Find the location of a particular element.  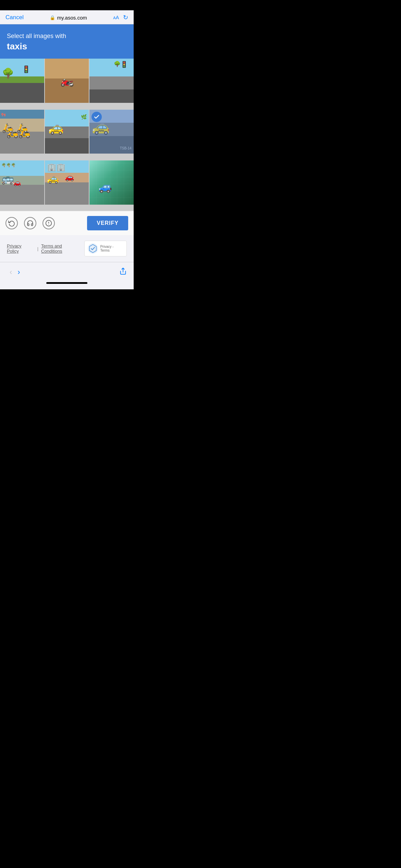

grid-cell-9: 🚙 is located at coordinates (112, 182).